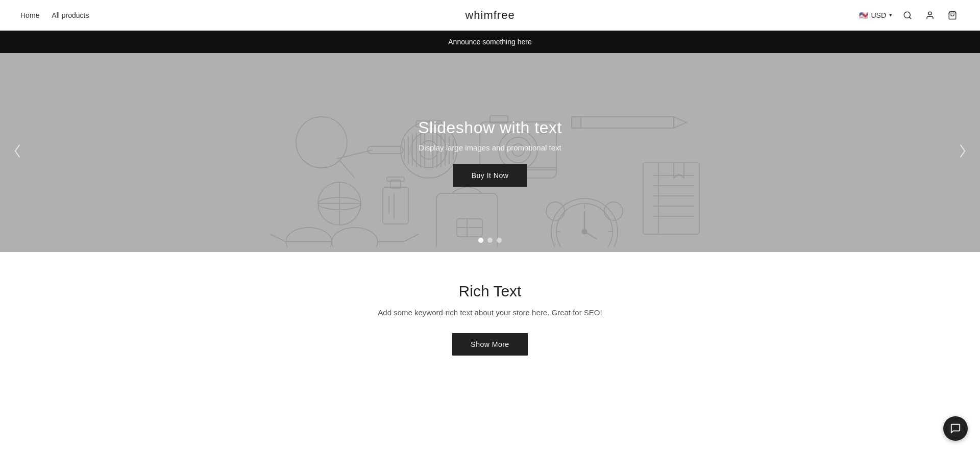  Describe the element at coordinates (910, 15) in the screenshot. I see `header-actions: 🇺🇸 USD ▾` at that location.